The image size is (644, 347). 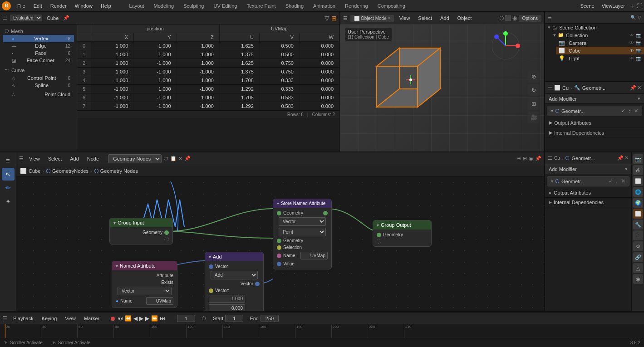 I want to click on wireframe-icon: ⬡, so click(x=501, y=18).